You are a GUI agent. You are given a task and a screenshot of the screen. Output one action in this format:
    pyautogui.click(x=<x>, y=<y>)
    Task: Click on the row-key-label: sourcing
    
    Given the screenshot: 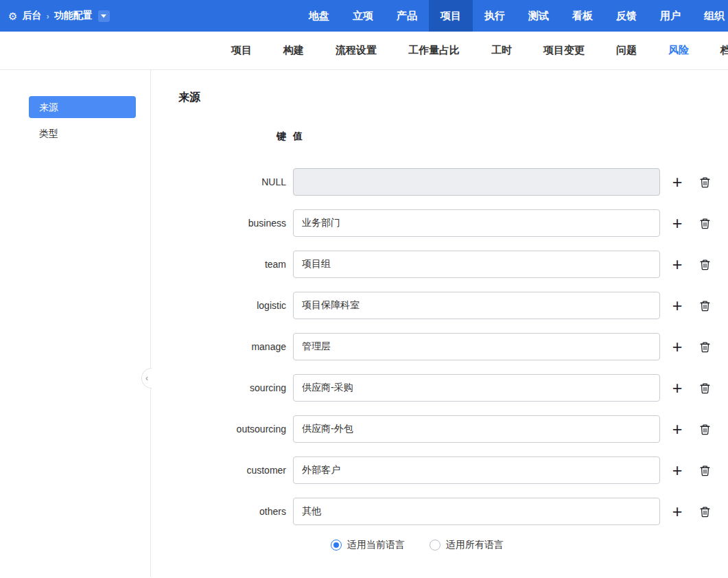 What is the action you would take?
    pyautogui.click(x=232, y=388)
    